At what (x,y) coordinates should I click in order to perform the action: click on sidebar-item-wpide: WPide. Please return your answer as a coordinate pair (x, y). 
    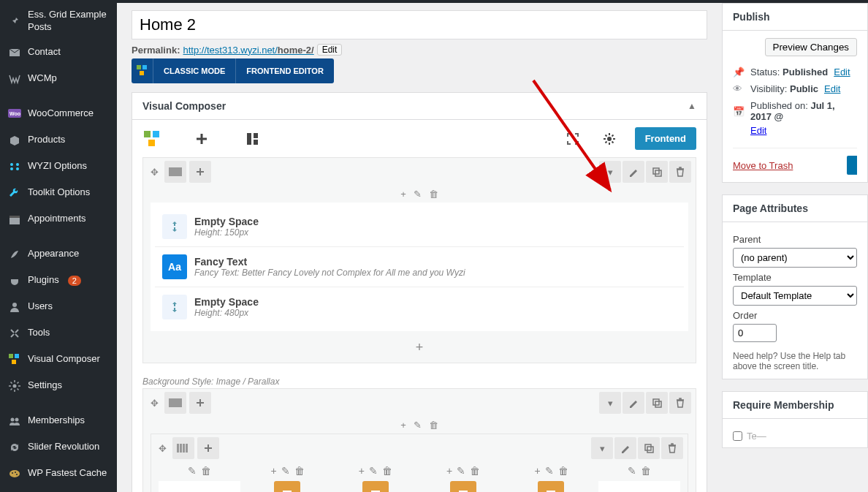
    Looking at the image, I should click on (58, 490).